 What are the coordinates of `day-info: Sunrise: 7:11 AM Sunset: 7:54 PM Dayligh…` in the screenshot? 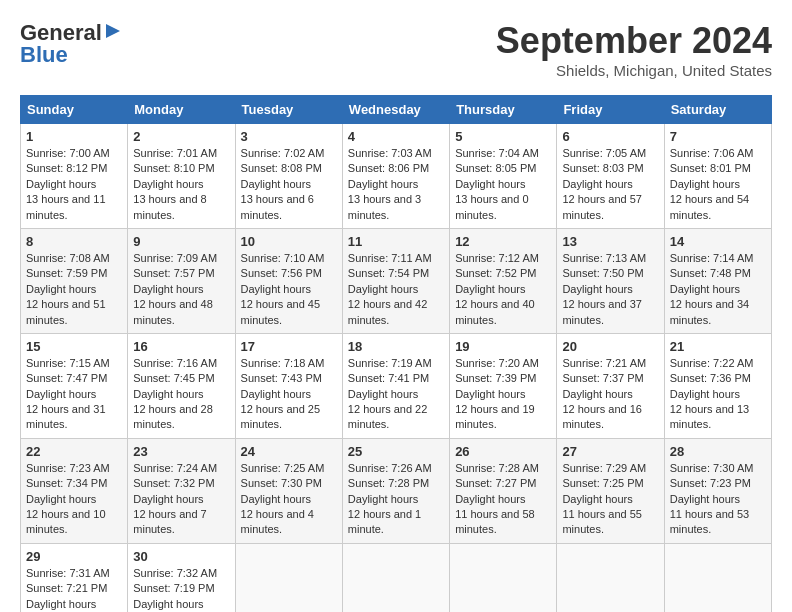 It's located at (396, 290).